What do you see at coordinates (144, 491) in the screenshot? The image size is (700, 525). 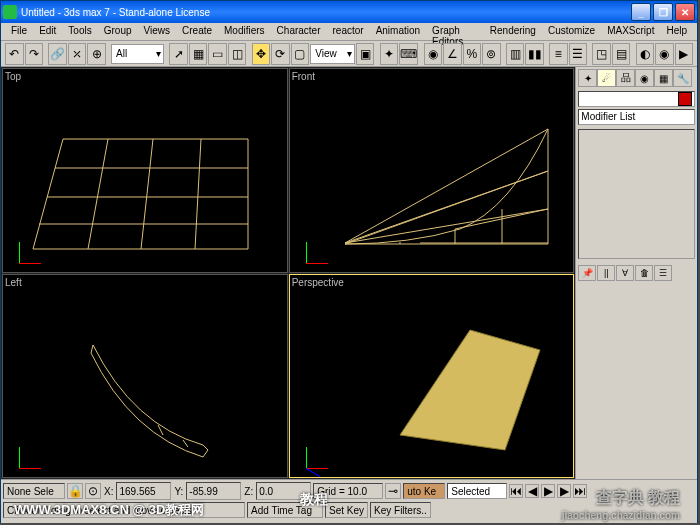 I see `x-coord-input` at bounding box center [144, 491].